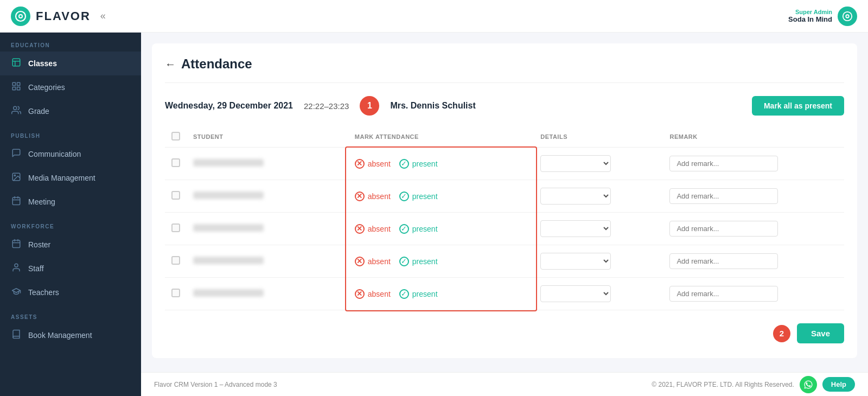 The width and height of the screenshot is (868, 396). Describe the element at coordinates (404, 261) in the screenshot. I see `present-icon-3: ✓` at that location.